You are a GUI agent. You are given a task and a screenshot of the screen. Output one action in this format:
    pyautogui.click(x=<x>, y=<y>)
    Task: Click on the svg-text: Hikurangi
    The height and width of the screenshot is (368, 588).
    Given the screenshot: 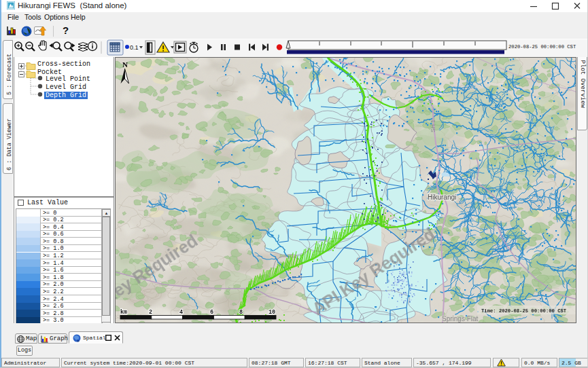 What is the action you would take?
    pyautogui.click(x=442, y=197)
    